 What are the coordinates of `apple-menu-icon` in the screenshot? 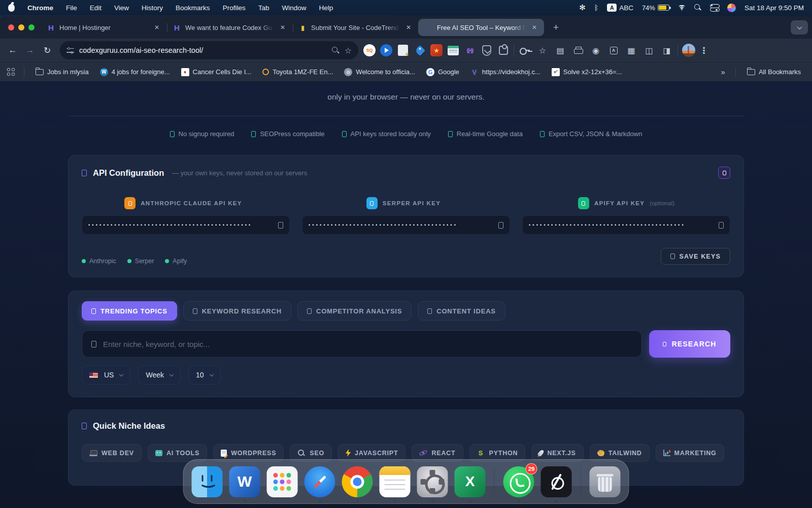 It's located at (11, 8).